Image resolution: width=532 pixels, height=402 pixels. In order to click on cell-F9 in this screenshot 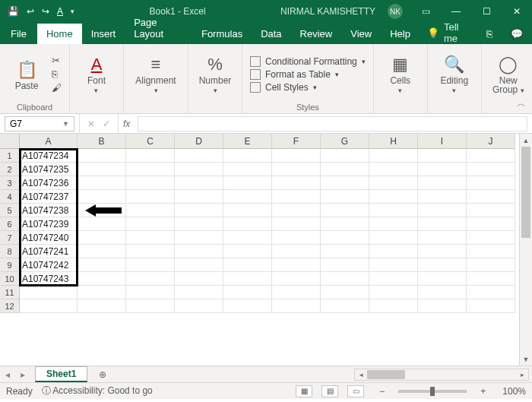, I will do `click(296, 265)`.